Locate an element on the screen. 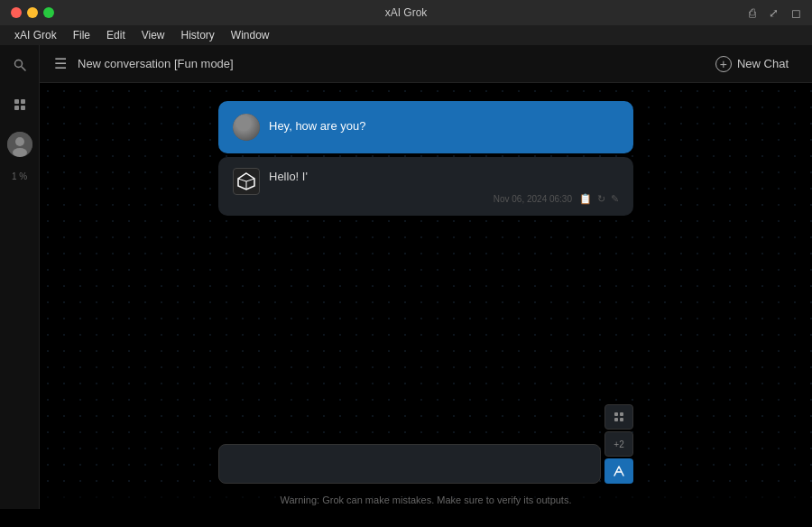 This screenshot has height=527, width=812. new-chat-button: + New Chat is located at coordinates (752, 64).